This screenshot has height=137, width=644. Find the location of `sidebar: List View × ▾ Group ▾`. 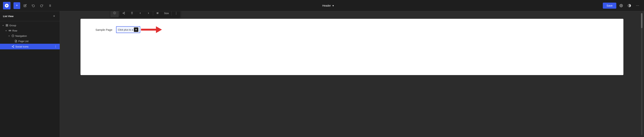

sidebar: List View × ▾ Group ▾ is located at coordinates (30, 74).